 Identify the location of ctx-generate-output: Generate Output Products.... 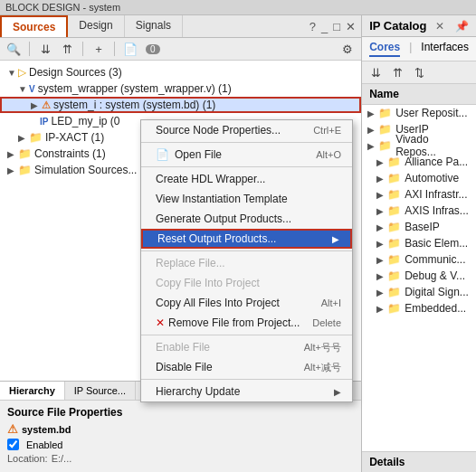
(246, 219).